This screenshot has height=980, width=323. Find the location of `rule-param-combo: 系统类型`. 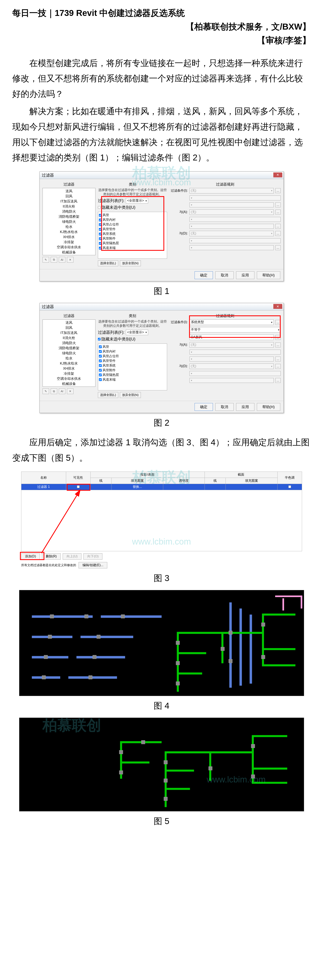

rule-param-combo: 系统类型 is located at coordinates (232, 322).